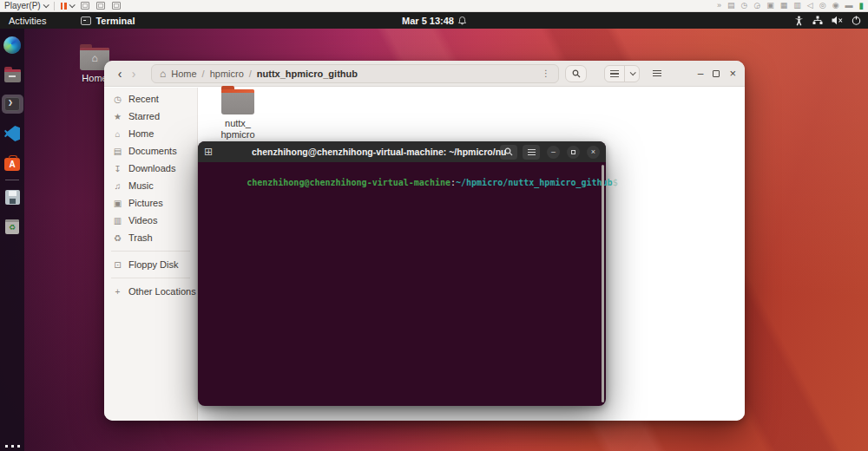 The width and height of the screenshot is (868, 451). What do you see at coordinates (151, 220) in the screenshot?
I see `sidebar-item-videos: ▥ Videos` at bounding box center [151, 220].